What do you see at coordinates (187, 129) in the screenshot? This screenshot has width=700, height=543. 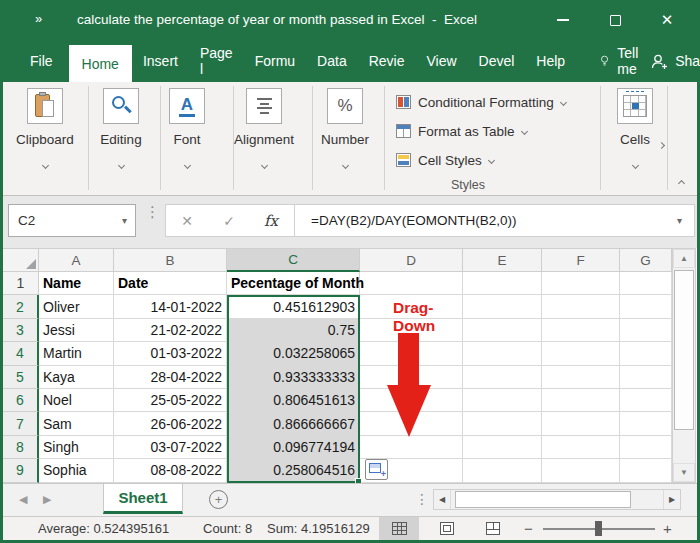 I see `ribbon-group-font: A Font` at bounding box center [187, 129].